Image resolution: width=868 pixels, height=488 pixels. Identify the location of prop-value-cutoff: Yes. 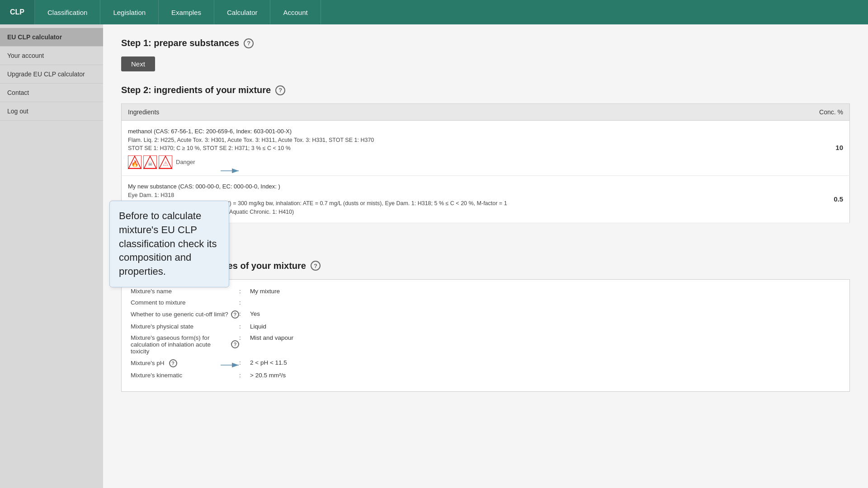
(255, 314).